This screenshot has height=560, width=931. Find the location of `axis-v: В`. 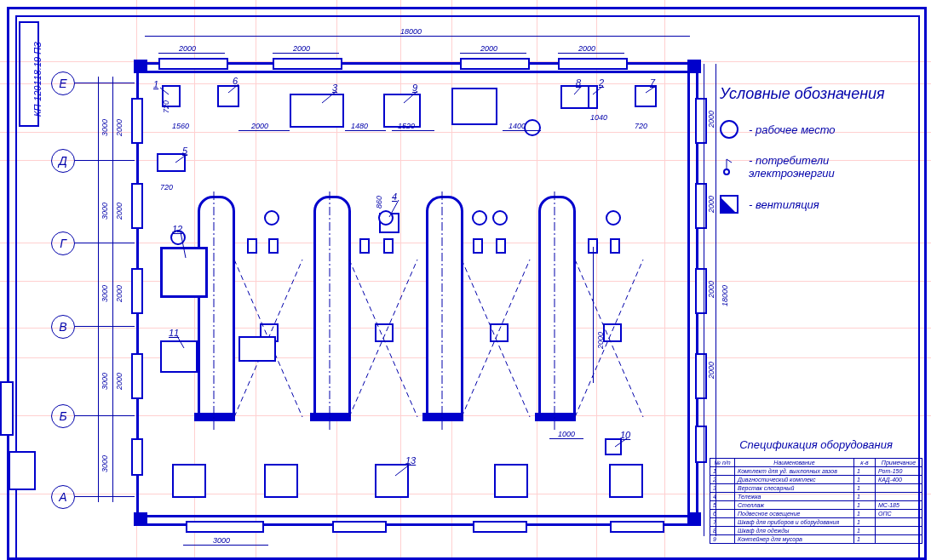

axis-v: В is located at coordinates (63, 327).